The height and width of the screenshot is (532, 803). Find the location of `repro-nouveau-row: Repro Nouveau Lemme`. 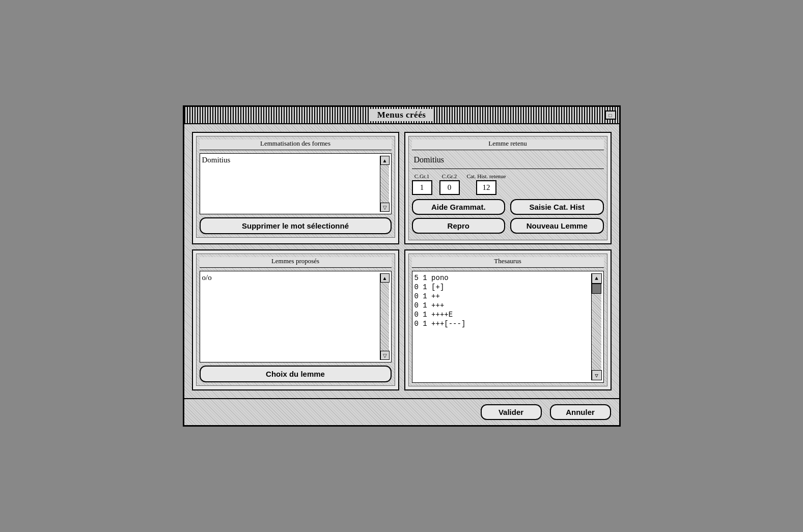

repro-nouveau-row: Repro Nouveau Lemme is located at coordinates (508, 226).